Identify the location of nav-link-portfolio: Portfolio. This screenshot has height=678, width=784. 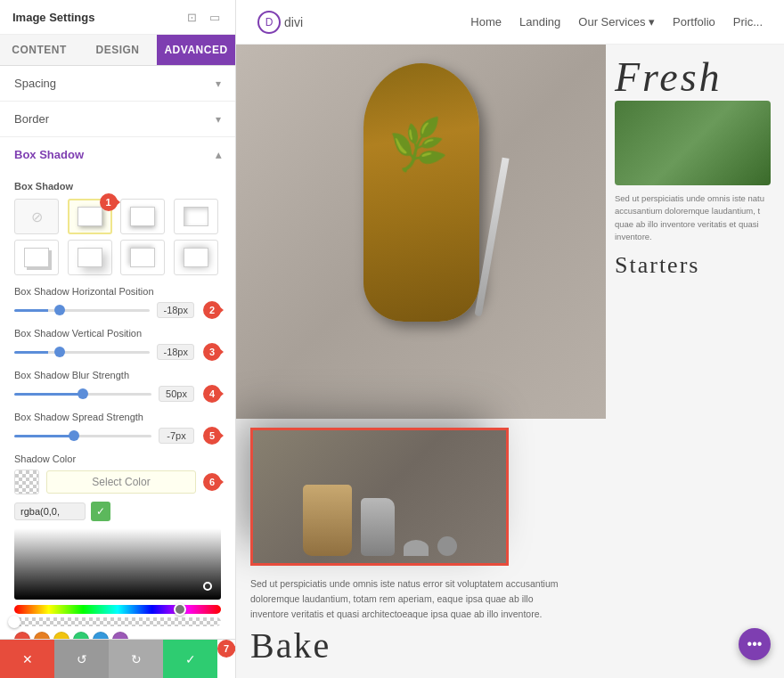
(694, 21).